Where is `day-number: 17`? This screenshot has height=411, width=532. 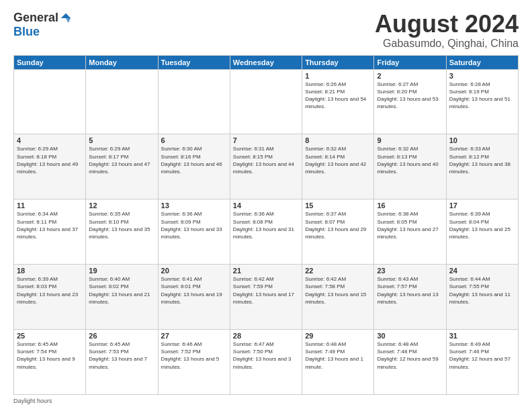
day-number: 17 is located at coordinates (482, 205).